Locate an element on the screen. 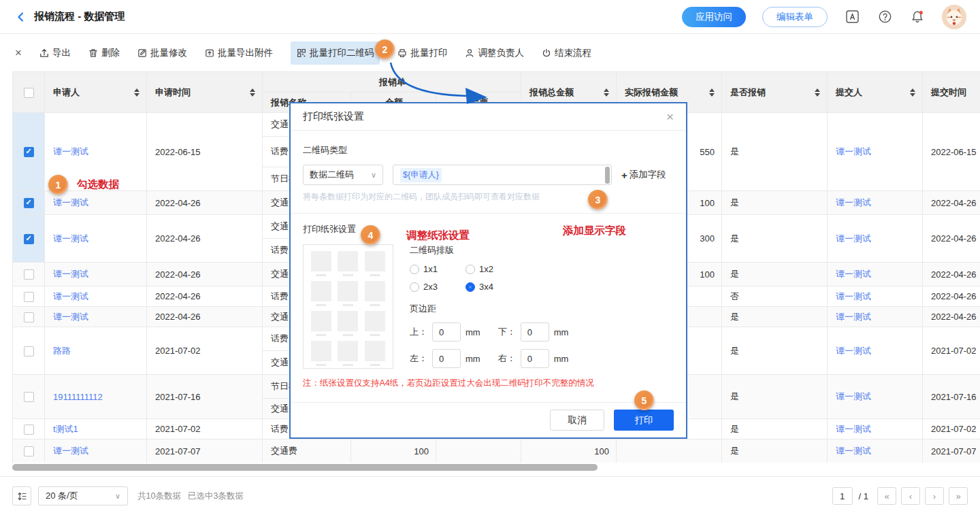 This screenshot has height=515, width=980. col-group-expense-form: 报销单 is located at coordinates (392, 82).